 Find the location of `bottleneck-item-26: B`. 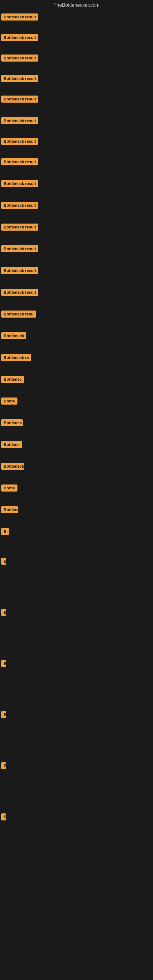

bottleneck-item-26: B is located at coordinates (76, 562).